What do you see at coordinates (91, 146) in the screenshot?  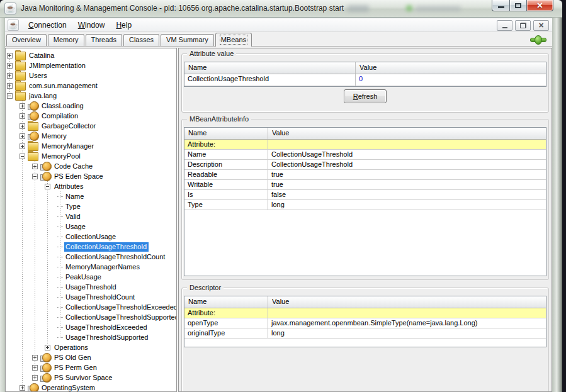 I see `tree-item-memorymanager: MemoryManager` at bounding box center [91, 146].